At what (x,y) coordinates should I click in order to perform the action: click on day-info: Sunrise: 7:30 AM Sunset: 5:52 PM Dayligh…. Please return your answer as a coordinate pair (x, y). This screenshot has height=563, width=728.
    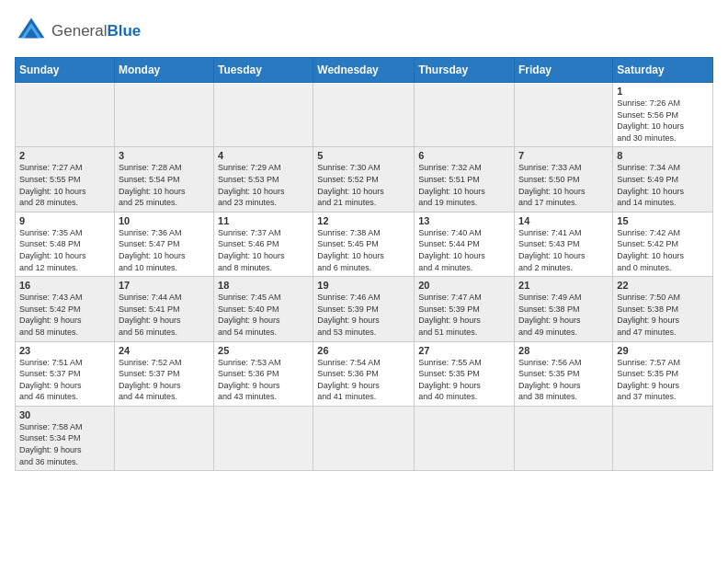
    Looking at the image, I should click on (364, 185).